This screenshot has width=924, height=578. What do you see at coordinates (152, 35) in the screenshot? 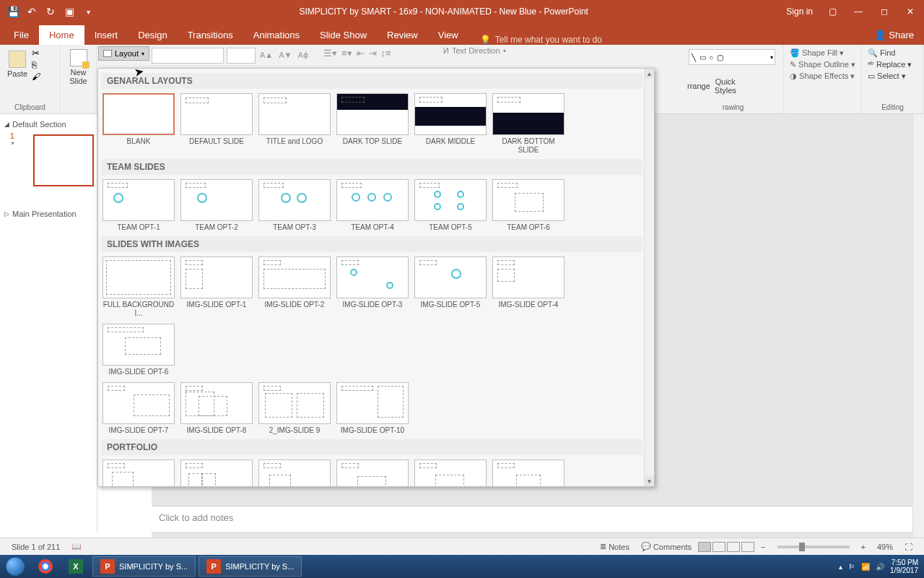
I see `tab-design: Design` at bounding box center [152, 35].